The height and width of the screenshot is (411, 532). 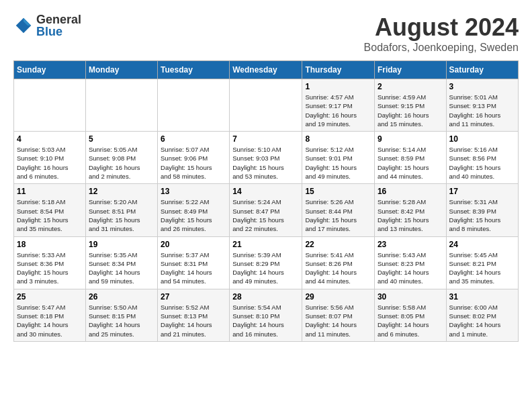 What do you see at coordinates (482, 158) in the screenshot?
I see `calendar-cell: 10Sunrise: 5:16 AM Sunset: 8:56 PM Dayli…` at bounding box center [482, 158].